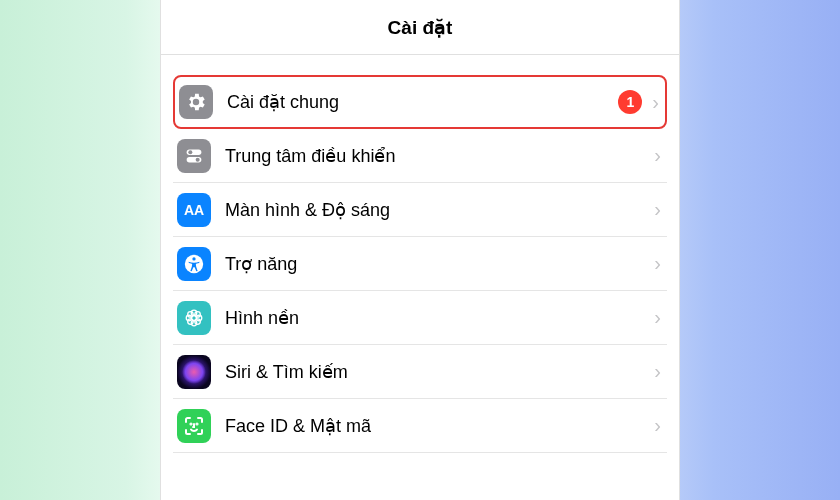 Image resolution: width=840 pixels, height=500 pixels. What do you see at coordinates (194, 210) in the screenshot?
I see `display-icon: AA` at bounding box center [194, 210].